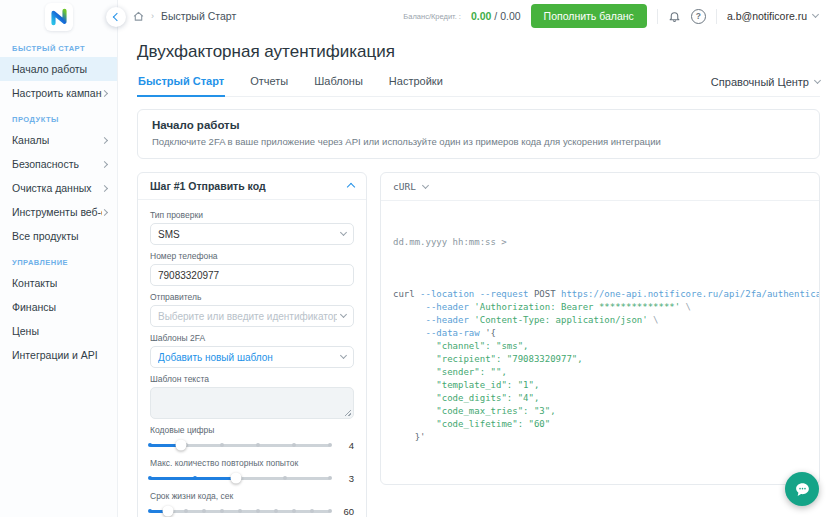 The height and width of the screenshot is (517, 832). I want to click on timestamp-line: dd.mm.yyyy hh:mm:ss >, so click(600, 242).